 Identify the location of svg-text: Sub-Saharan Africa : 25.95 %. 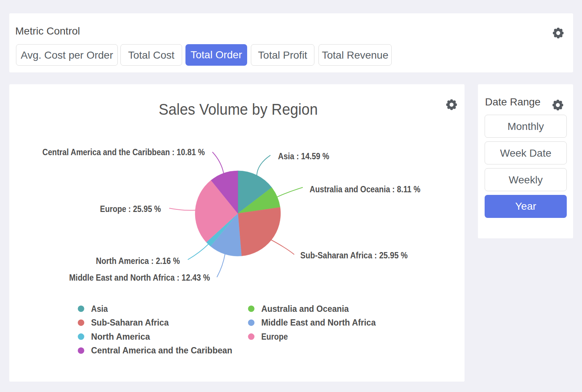
(354, 255).